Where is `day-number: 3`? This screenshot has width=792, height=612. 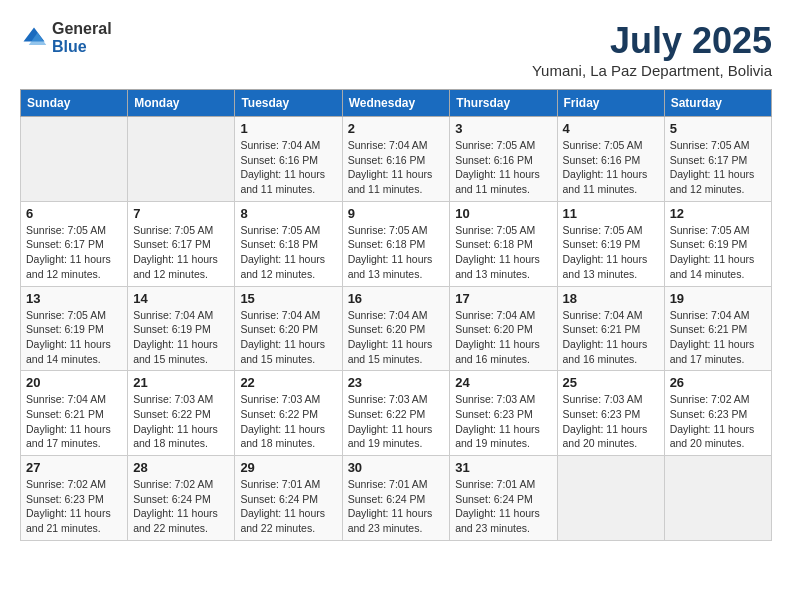
day-number: 3 is located at coordinates (503, 128).